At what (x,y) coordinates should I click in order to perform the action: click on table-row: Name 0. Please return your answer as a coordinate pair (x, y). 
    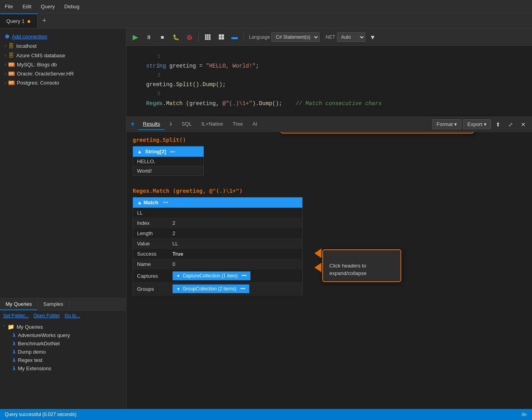
    Looking at the image, I should click on (218, 264).